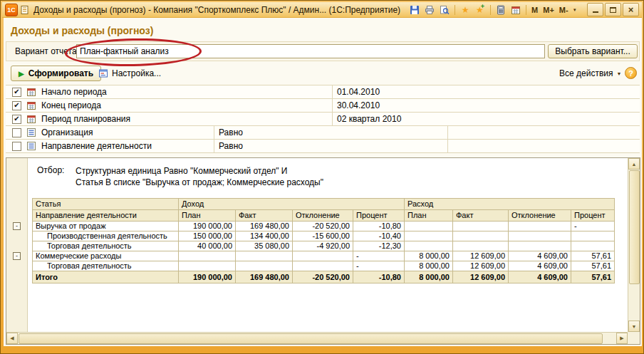 Image resolution: width=644 pixels, height=354 pixels. I want to click on calculator-button, so click(501, 10).